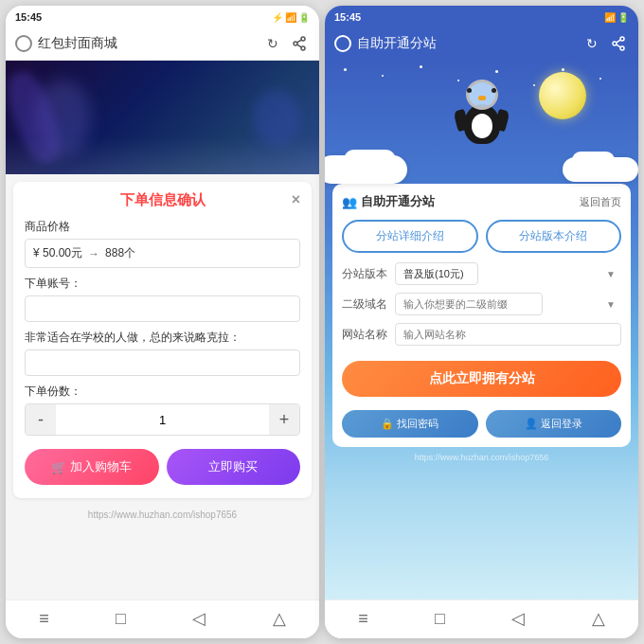 This screenshot has width=644, height=644. I want to click on nav-bar-right: 自助开通分站 ↻, so click(481, 44).